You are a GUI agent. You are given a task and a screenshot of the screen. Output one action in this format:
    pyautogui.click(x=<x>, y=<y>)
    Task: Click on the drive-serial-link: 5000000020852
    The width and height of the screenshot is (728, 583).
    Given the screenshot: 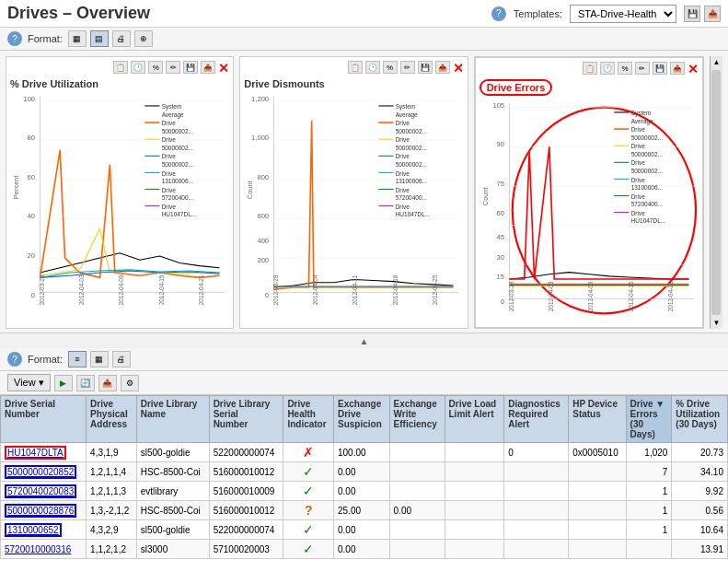 What is the action you would take?
    pyautogui.click(x=40, y=472)
    